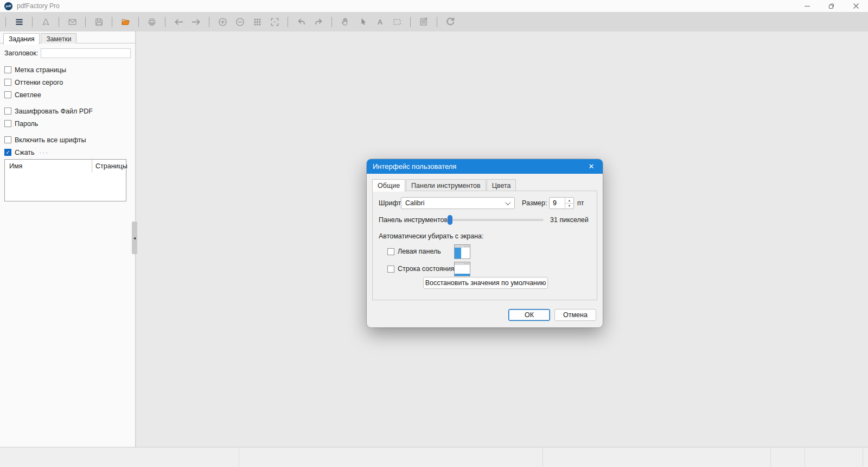 Image resolution: width=868 pixels, height=467 pixels. Describe the element at coordinates (135, 238) in the screenshot. I see `sidebar-splitter-handle: ◄` at that location.